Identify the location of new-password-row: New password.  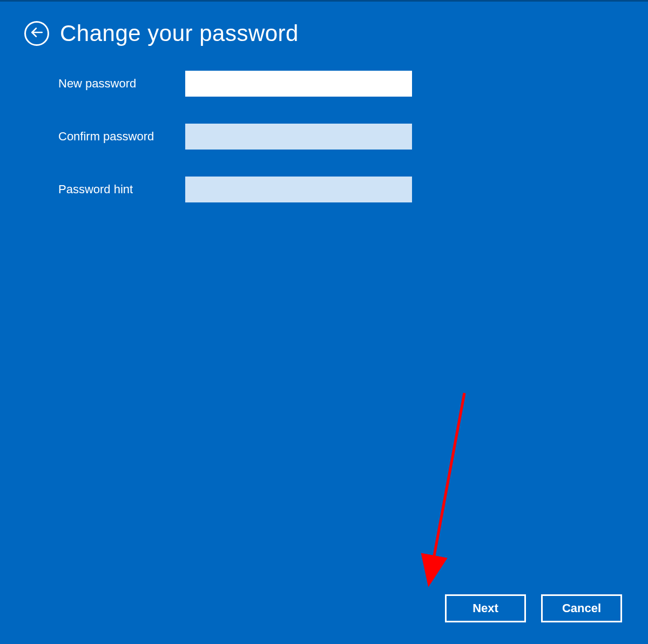
(353, 84).